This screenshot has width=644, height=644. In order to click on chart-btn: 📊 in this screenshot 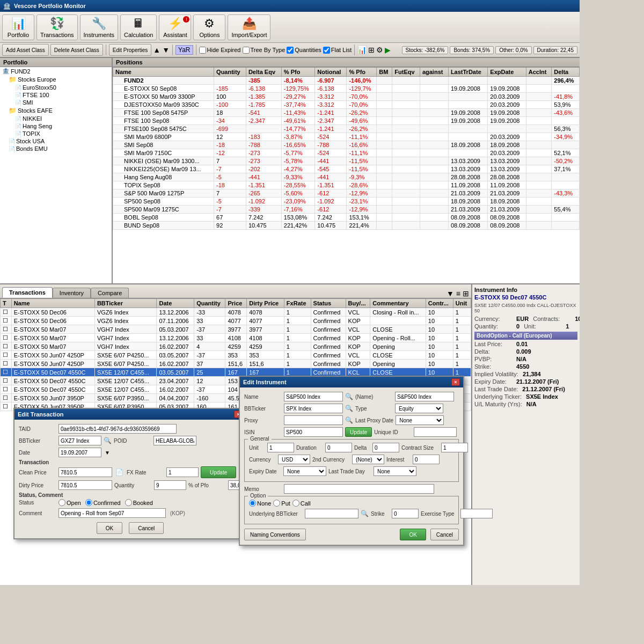, I will do `click(362, 50)`.